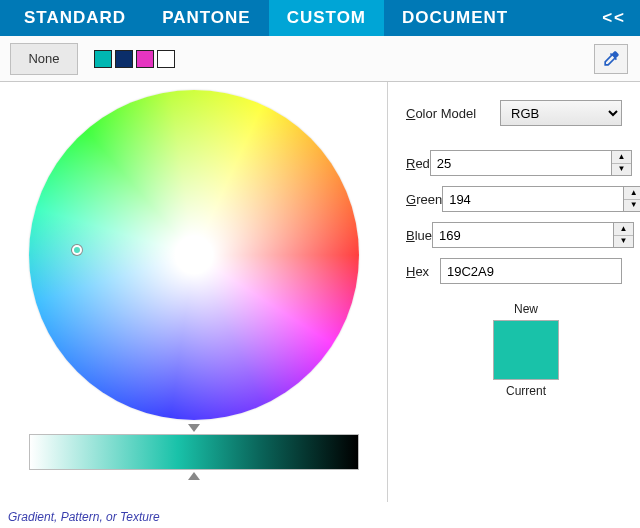 The width and height of the screenshot is (640, 528). What do you see at coordinates (75, 18) in the screenshot?
I see `tab-standard: STANDARD` at bounding box center [75, 18].